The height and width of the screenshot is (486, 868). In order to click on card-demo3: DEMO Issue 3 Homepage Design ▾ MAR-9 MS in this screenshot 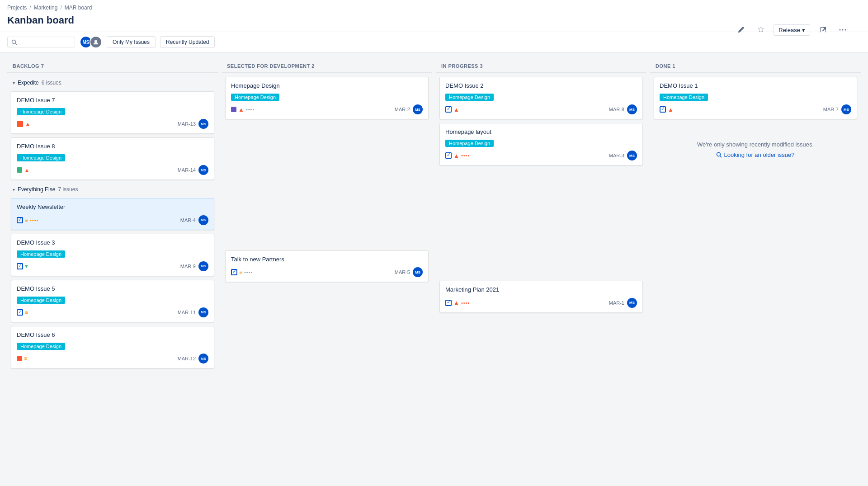, I will do `click(113, 255)`.